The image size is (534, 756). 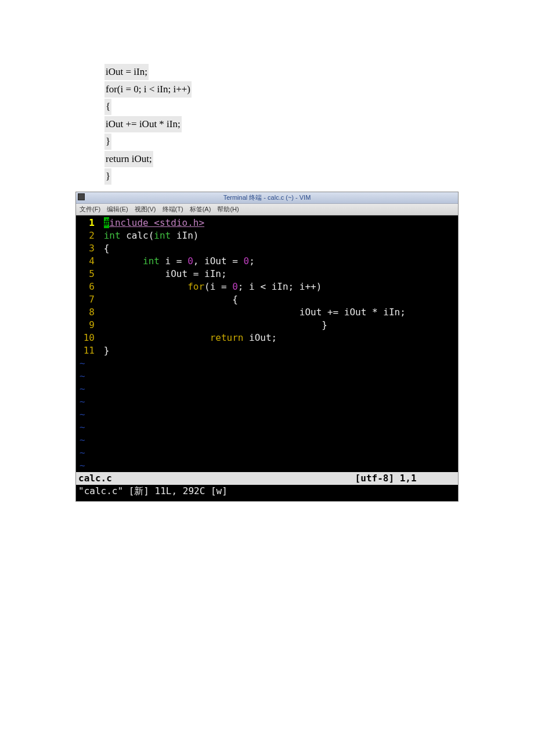 What do you see at coordinates (173, 209) in the screenshot?
I see `menu-terminal: 终端(T)` at bounding box center [173, 209].